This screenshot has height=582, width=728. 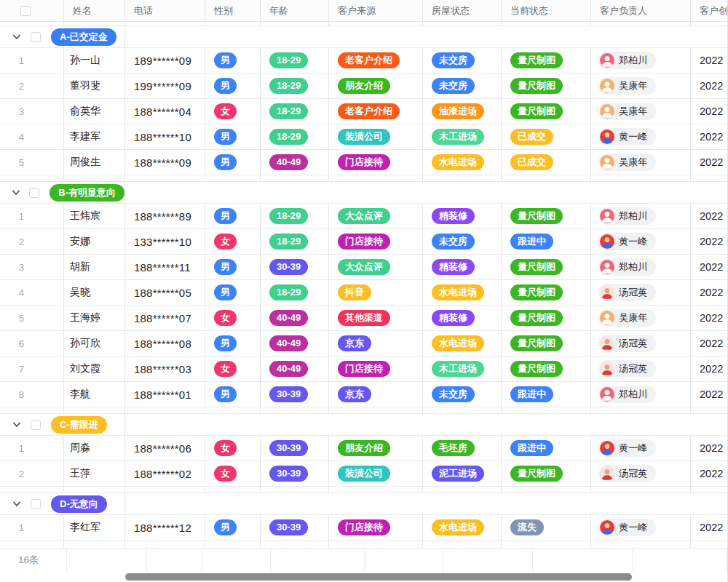 I want to click on cell-age: 40-49, so click(x=295, y=343).